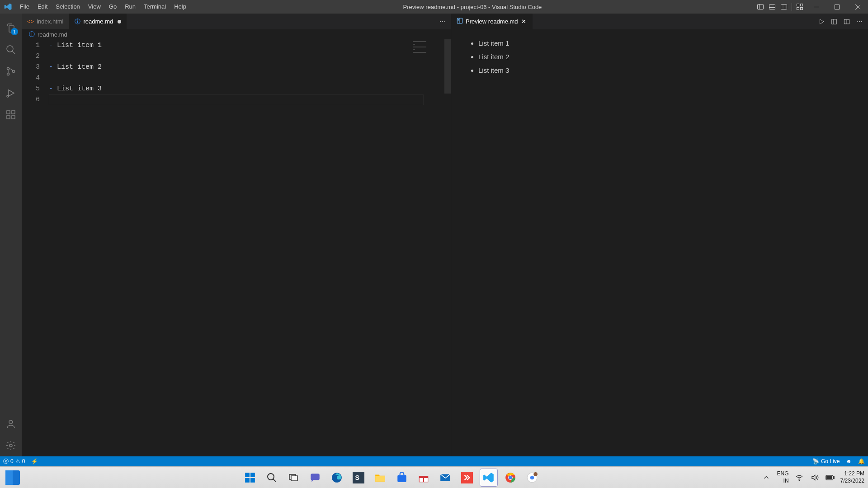 The image size is (868, 488). What do you see at coordinates (11, 93) in the screenshot?
I see `activity-run-debug` at bounding box center [11, 93].